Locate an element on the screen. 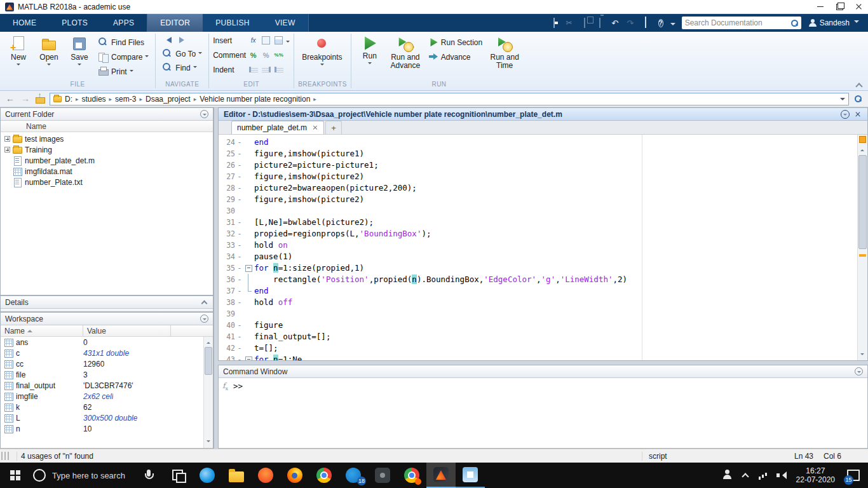 This screenshot has width=868, height=488. insert-cell-icon is located at coordinates (278, 41).